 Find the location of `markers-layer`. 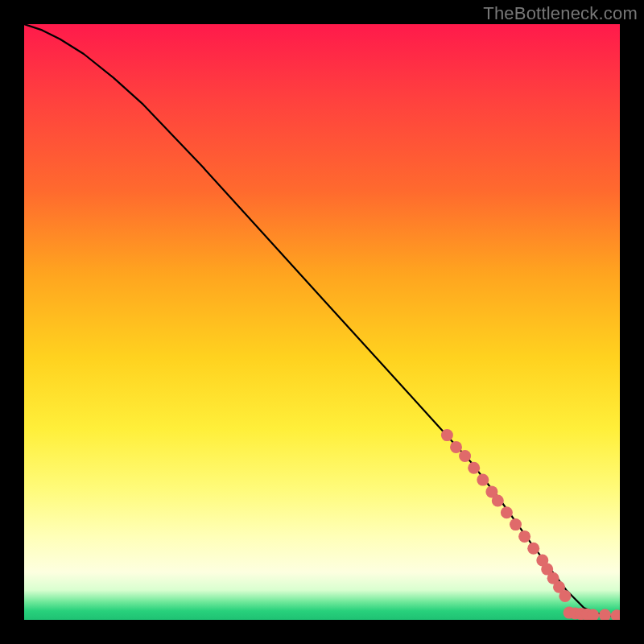

markers-layer is located at coordinates (530, 525).